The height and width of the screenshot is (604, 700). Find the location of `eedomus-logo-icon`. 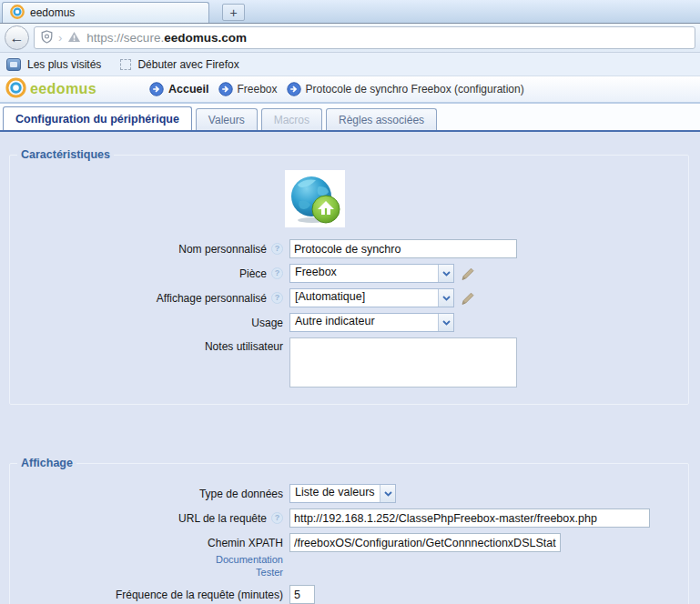

eedomus-logo-icon is located at coordinates (16, 89).